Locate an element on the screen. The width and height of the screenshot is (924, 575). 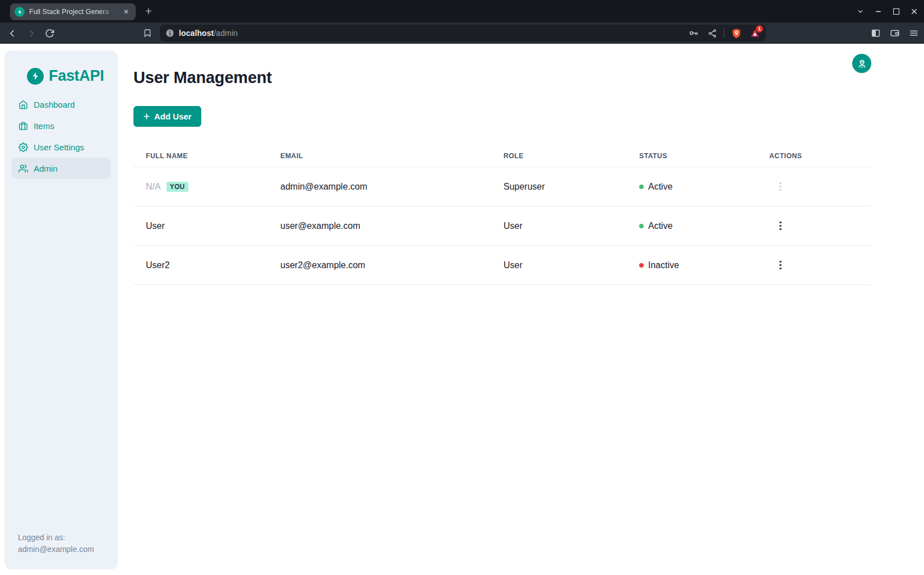
new-tab-button: + is located at coordinates (149, 11).